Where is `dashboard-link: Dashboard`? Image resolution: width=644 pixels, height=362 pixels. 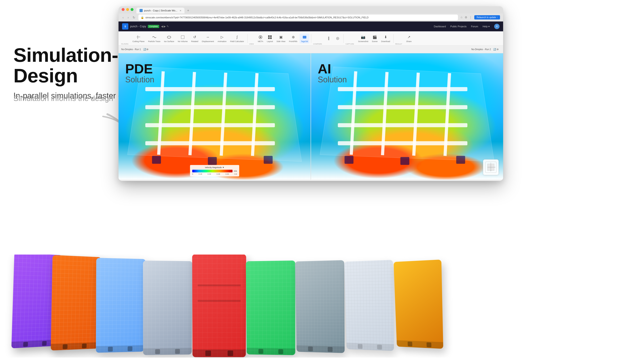
dashboard-link: Dashboard is located at coordinates (440, 27).